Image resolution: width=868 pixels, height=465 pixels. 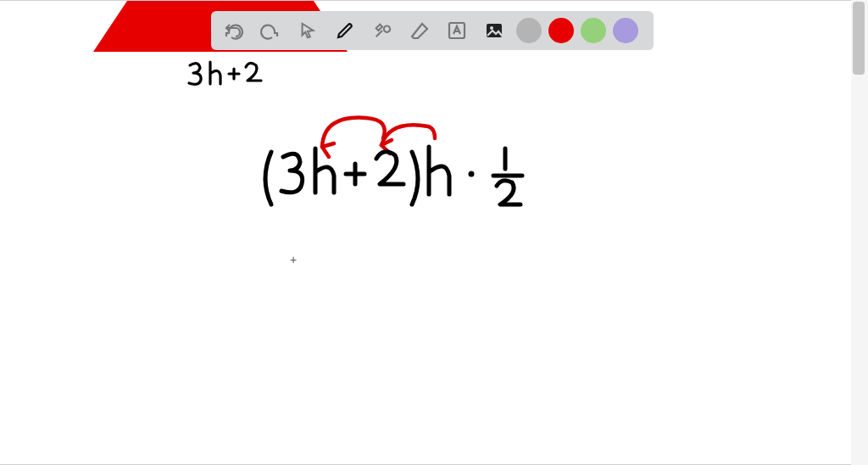 What do you see at coordinates (457, 31) in the screenshot?
I see `text-icon` at bounding box center [457, 31].